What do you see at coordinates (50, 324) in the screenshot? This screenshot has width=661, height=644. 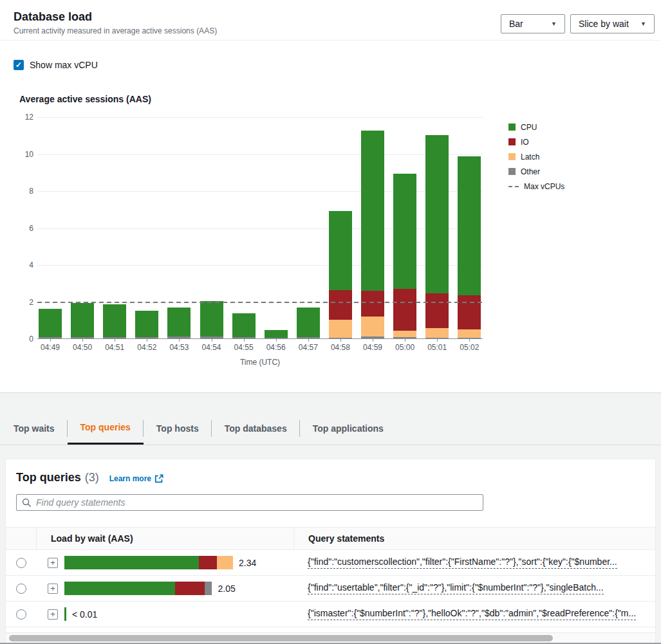 I see `chart-bar-04:49` at bounding box center [50, 324].